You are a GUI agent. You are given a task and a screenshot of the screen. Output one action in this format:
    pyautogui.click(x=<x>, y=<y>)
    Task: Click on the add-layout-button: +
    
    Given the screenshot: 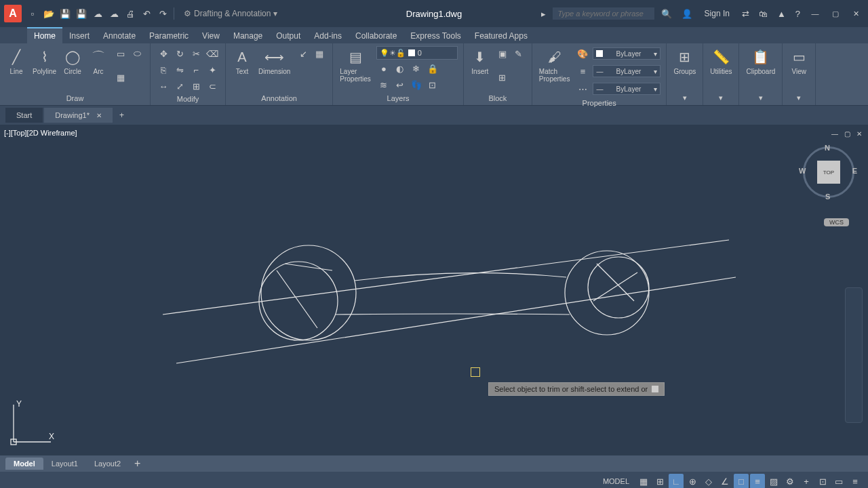 What is the action you would take?
    pyautogui.click(x=137, y=464)
    